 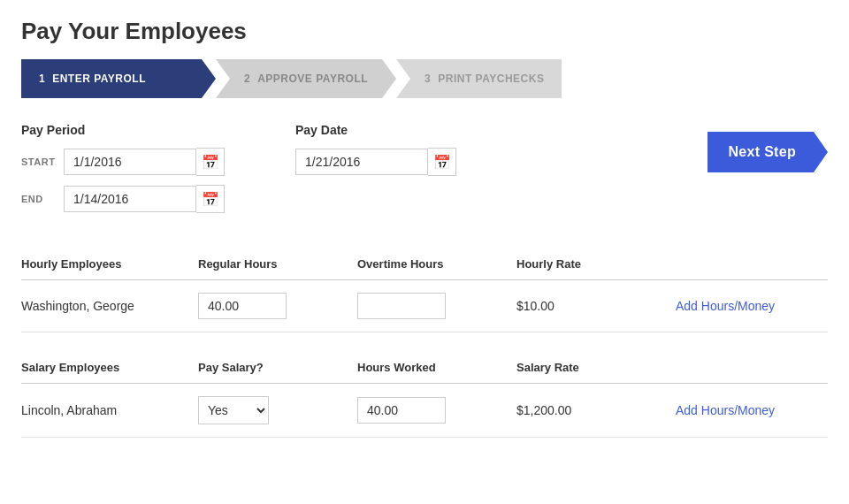 What do you see at coordinates (110, 306) in the screenshot?
I see `hourly-employee-name: Washington, George` at bounding box center [110, 306].